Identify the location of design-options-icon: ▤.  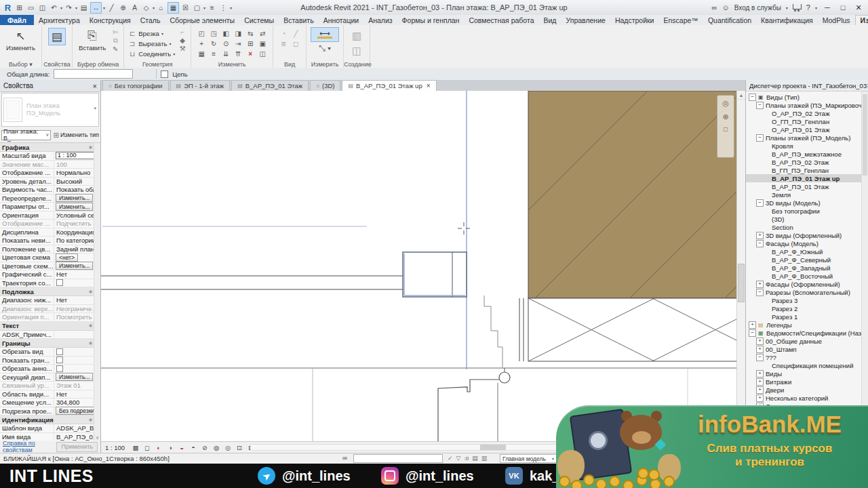
(475, 458).